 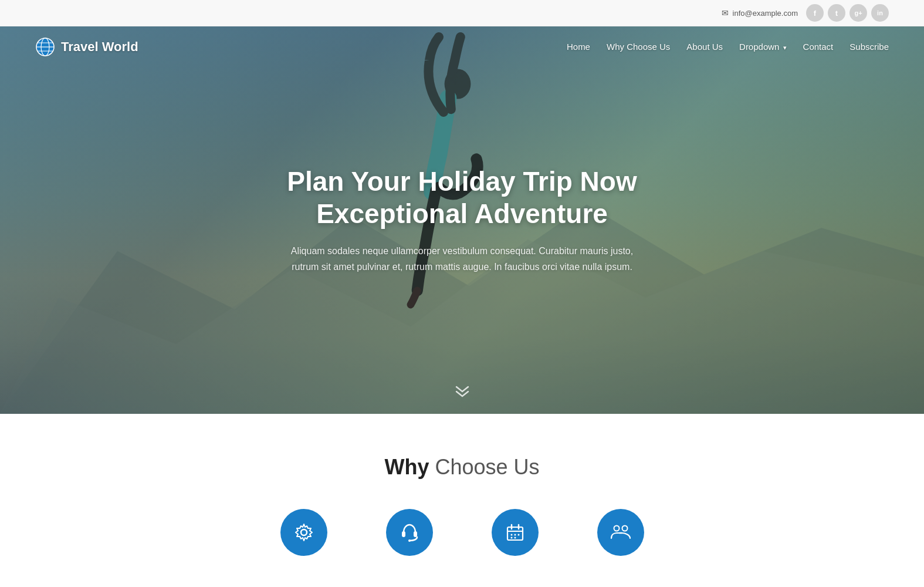 I want to click on nav-item-dropdown: Dropdown ▾, so click(x=763, y=47).